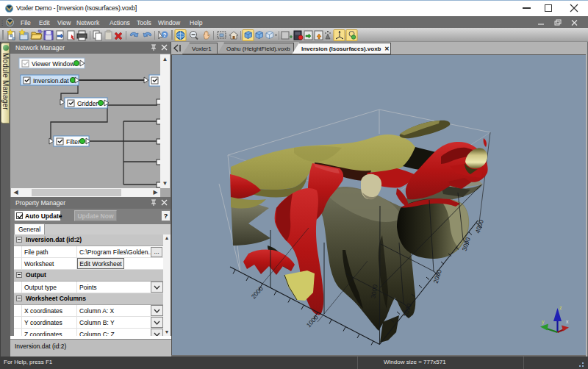  I want to click on svg-text: Inversion.dat, so click(51, 81).